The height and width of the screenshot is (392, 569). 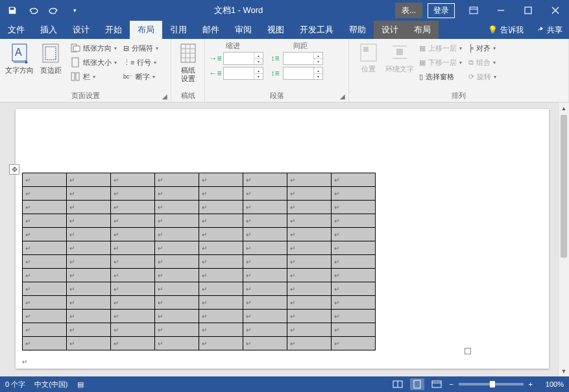 What do you see at coordinates (211, 30) in the screenshot?
I see `tab-mailings: 邮件` at bounding box center [211, 30].